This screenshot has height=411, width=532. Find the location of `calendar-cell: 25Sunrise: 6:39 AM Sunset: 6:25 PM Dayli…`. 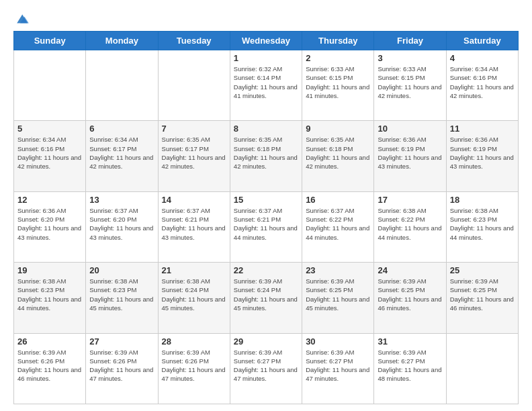

calendar-cell: 25Sunrise: 6:39 AM Sunset: 6:25 PM Dayli… is located at coordinates (482, 298).